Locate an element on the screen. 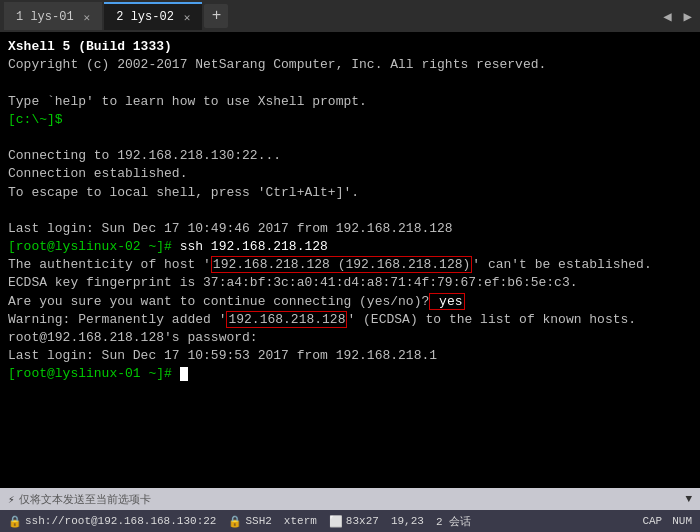  terminal-line-5: Connecting to 192.168.218.130:22... is located at coordinates (350, 156).